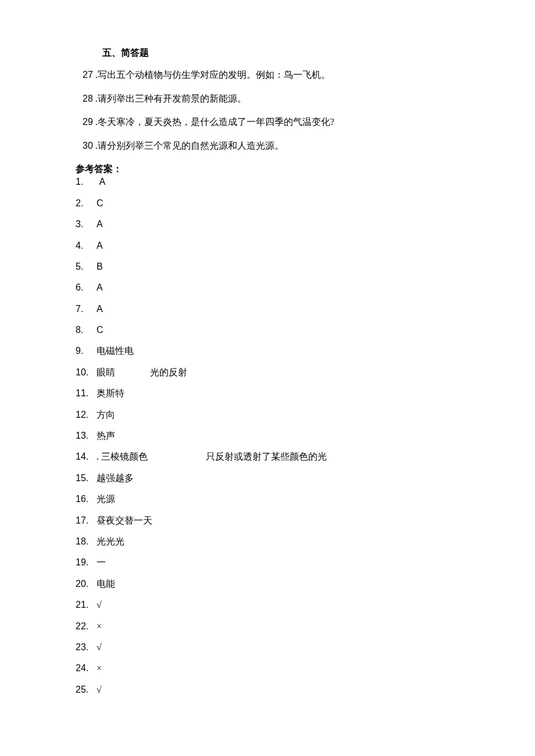 This screenshot has width=535, height=756. Describe the element at coordinates (268, 122) in the screenshot. I see `question-item: 29 .冬天寒冷，夏天炎热，是什么造成了一年四季的气温变化?` at that location.